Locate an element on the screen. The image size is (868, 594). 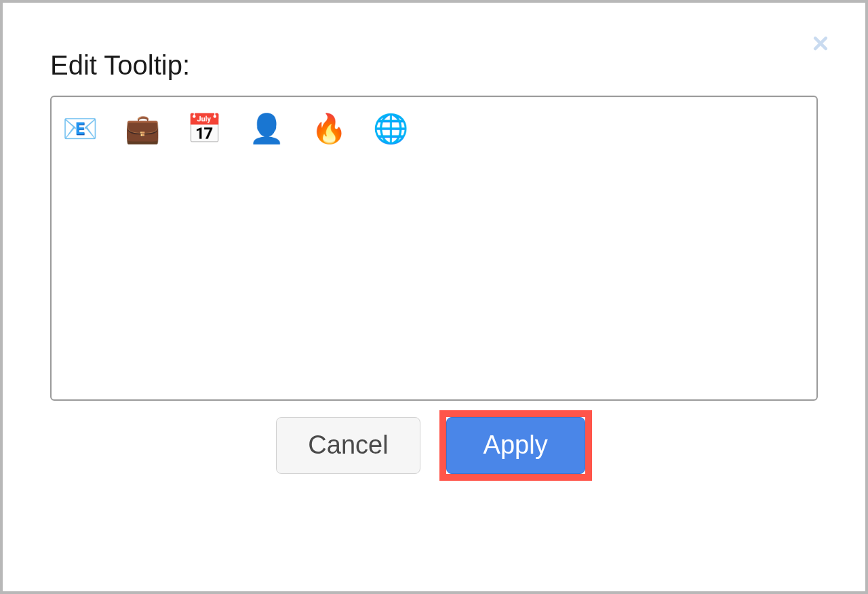
apply-highlight: Apply is located at coordinates (515, 446).